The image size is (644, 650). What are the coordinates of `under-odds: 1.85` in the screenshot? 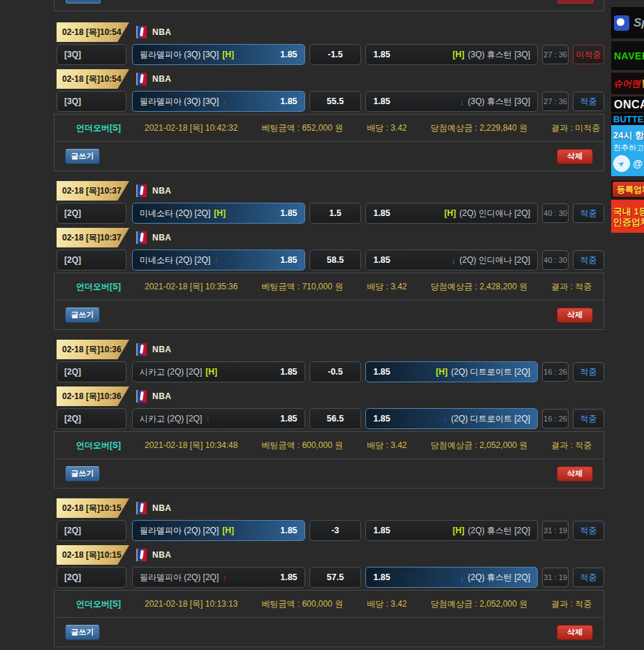 It's located at (381, 419).